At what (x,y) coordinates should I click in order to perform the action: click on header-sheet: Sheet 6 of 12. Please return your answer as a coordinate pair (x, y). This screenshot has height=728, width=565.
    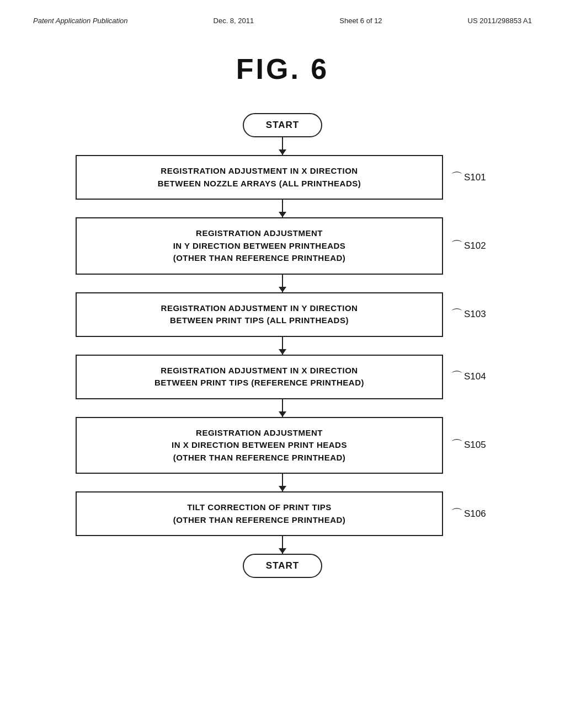
    Looking at the image, I should click on (361, 21).